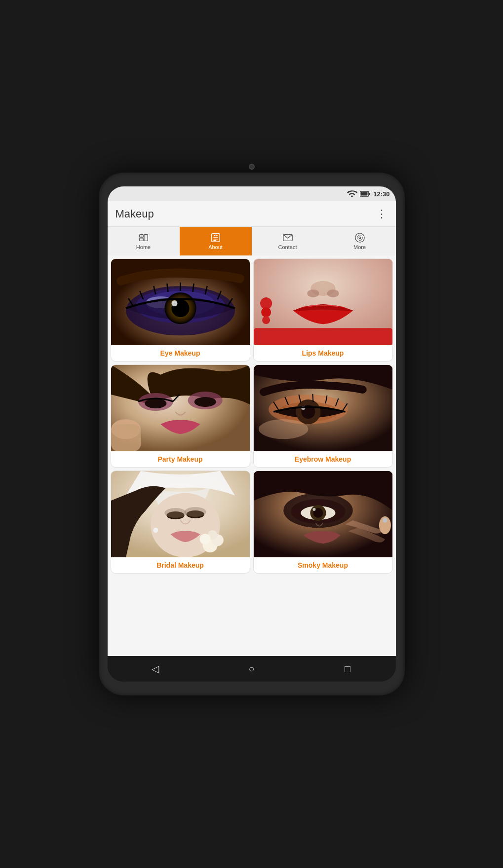  What do you see at coordinates (288, 247) in the screenshot?
I see `tab-contact-label: Contact` at bounding box center [288, 247].